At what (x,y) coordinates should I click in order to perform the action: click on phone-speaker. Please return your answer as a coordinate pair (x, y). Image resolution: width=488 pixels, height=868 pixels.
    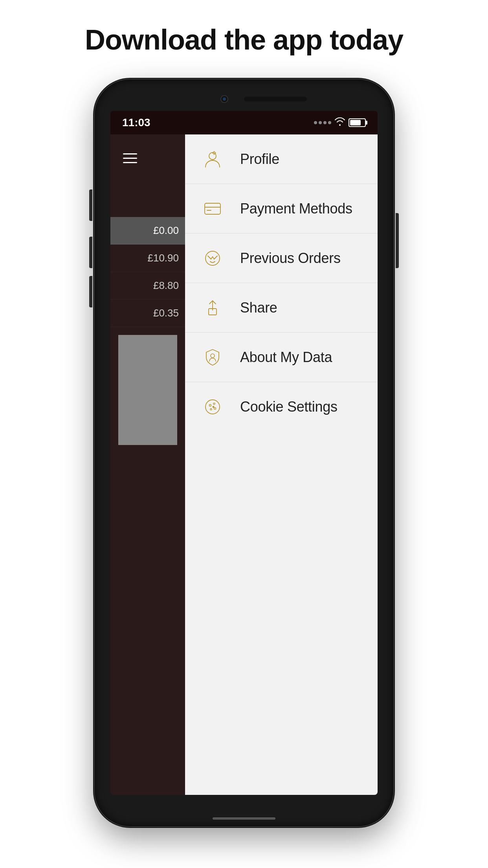
    Looking at the image, I should click on (275, 99).